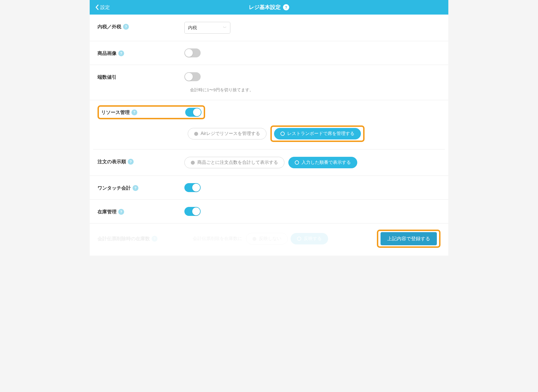 The image size is (538, 392). Describe the element at coordinates (97, 7) in the screenshot. I see `chevron-left-icon` at that location.